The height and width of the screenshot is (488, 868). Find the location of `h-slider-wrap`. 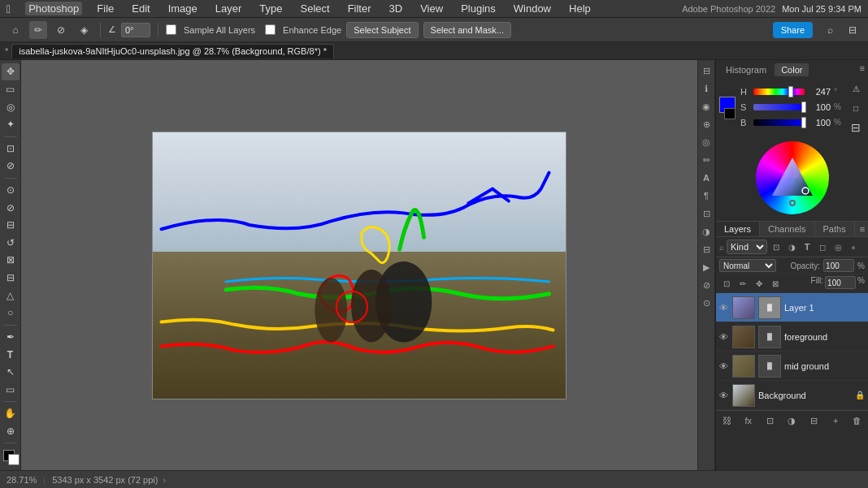

h-slider-wrap is located at coordinates (779, 92).